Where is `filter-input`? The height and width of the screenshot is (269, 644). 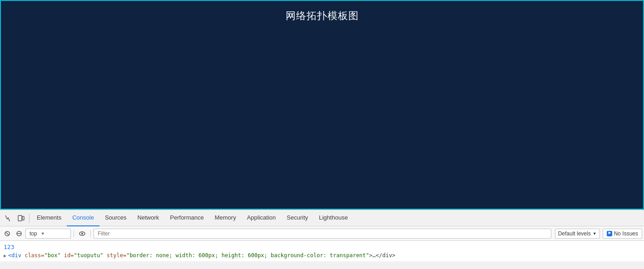 filter-input is located at coordinates (322, 234).